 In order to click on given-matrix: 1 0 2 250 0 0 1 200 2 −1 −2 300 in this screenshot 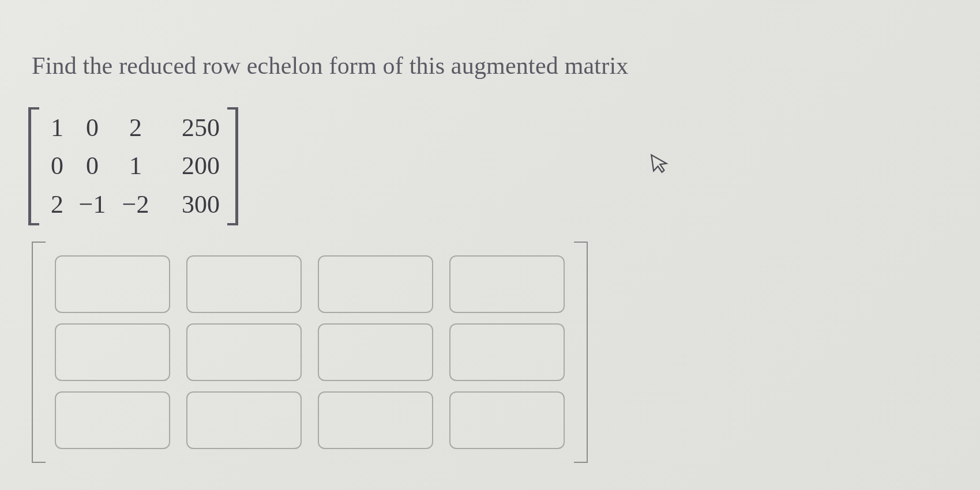, I will do `click(133, 166)`.